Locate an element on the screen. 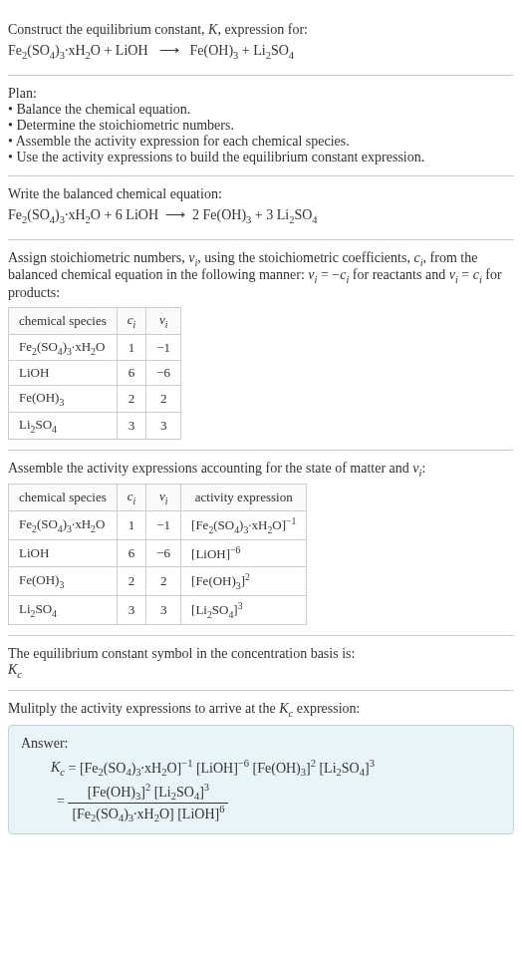 The height and width of the screenshot is (980, 522). table-row: Fe2(SO4)3·xH2O 1 −1 [Fe2(SO4)3·xH2O]−1 is located at coordinates (157, 524).